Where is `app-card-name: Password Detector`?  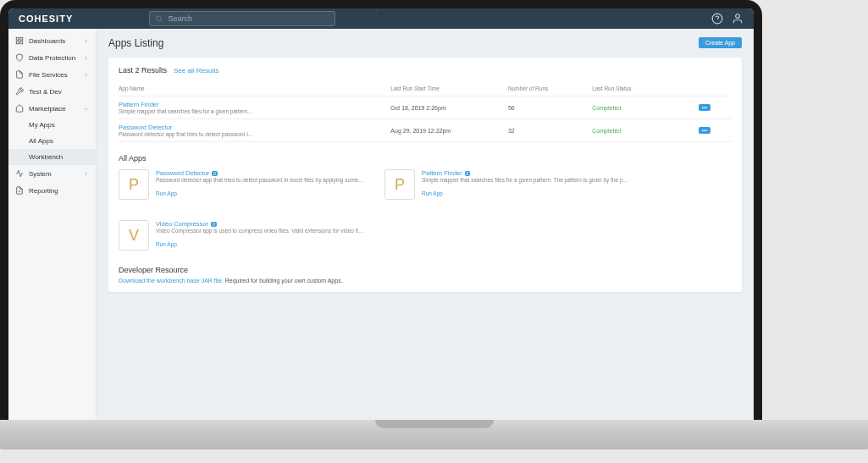 app-card-name: Password Detector is located at coordinates (183, 173).